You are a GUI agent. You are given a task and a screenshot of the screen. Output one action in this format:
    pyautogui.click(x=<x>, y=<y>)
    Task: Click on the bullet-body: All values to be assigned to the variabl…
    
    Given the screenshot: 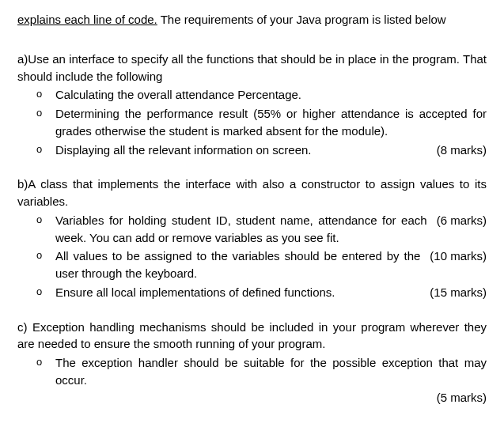 What is the action you would take?
    pyautogui.click(x=271, y=265)
    